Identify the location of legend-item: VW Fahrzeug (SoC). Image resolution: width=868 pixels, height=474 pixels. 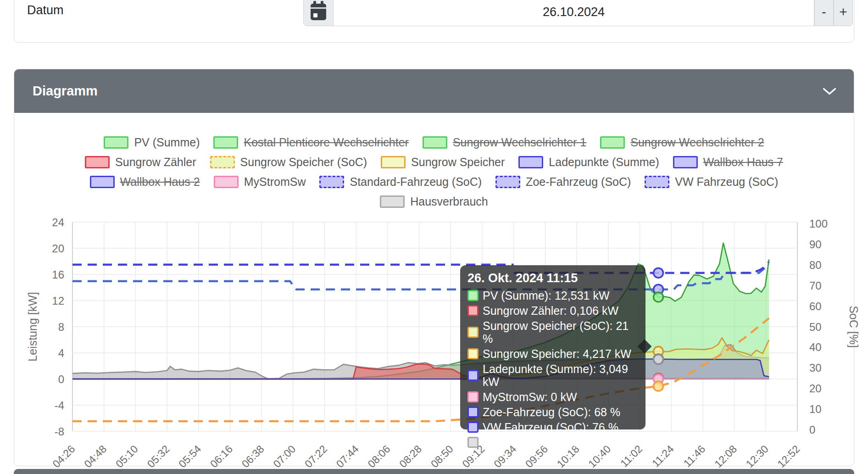
(711, 182).